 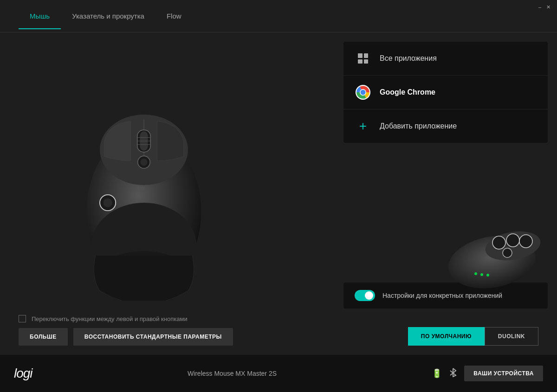 I want to click on right-mouse-illustration, so click(x=487, y=257).